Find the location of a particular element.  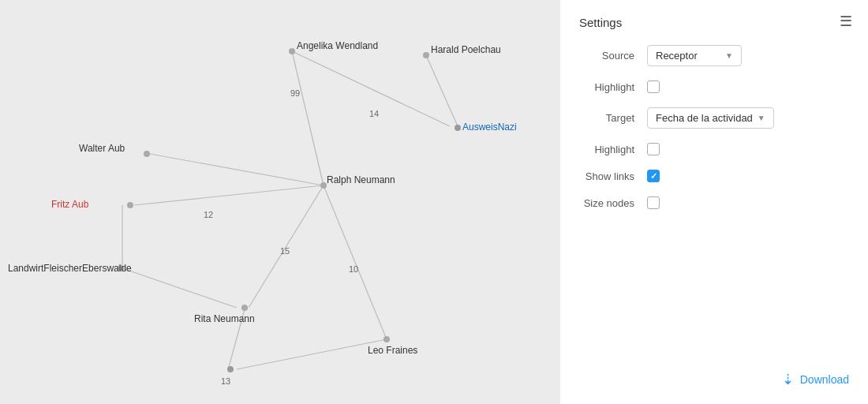

show-links-label: Show links is located at coordinates (607, 177).